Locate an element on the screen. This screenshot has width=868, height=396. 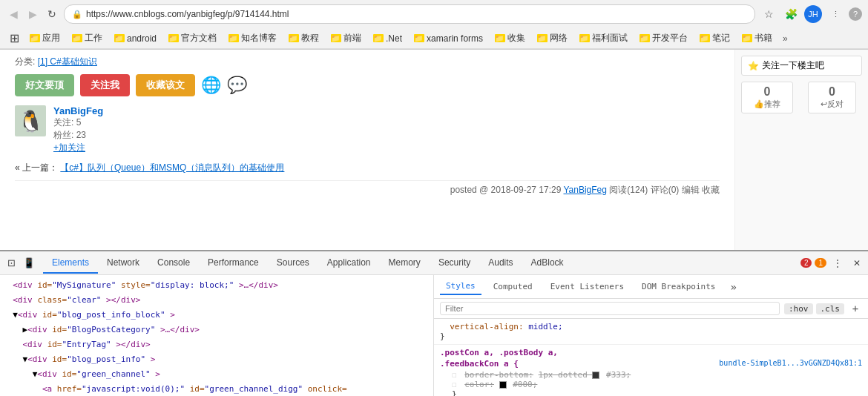
tab-sources: Sources is located at coordinates (293, 263).